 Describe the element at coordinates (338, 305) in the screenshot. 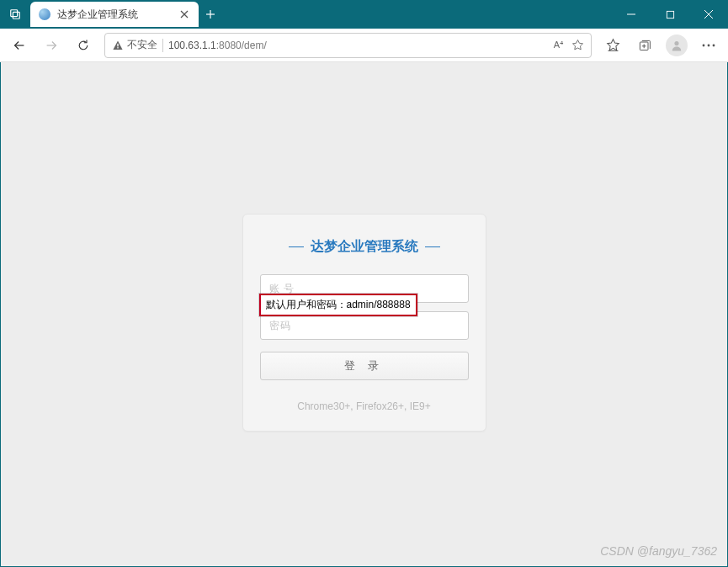

I see `credentials-callout: 默认用户和密码：admin/888888` at that location.